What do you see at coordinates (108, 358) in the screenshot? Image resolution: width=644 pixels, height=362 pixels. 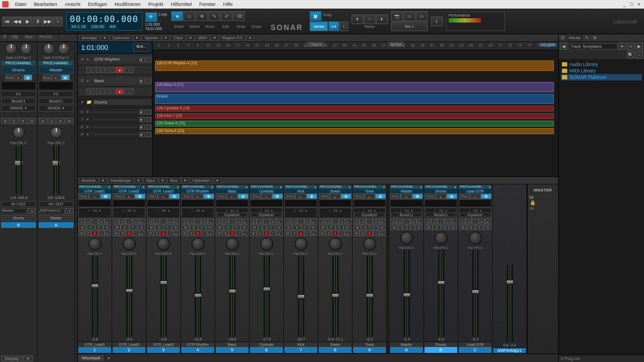 I see `tab-close: ×` at bounding box center [108, 358].